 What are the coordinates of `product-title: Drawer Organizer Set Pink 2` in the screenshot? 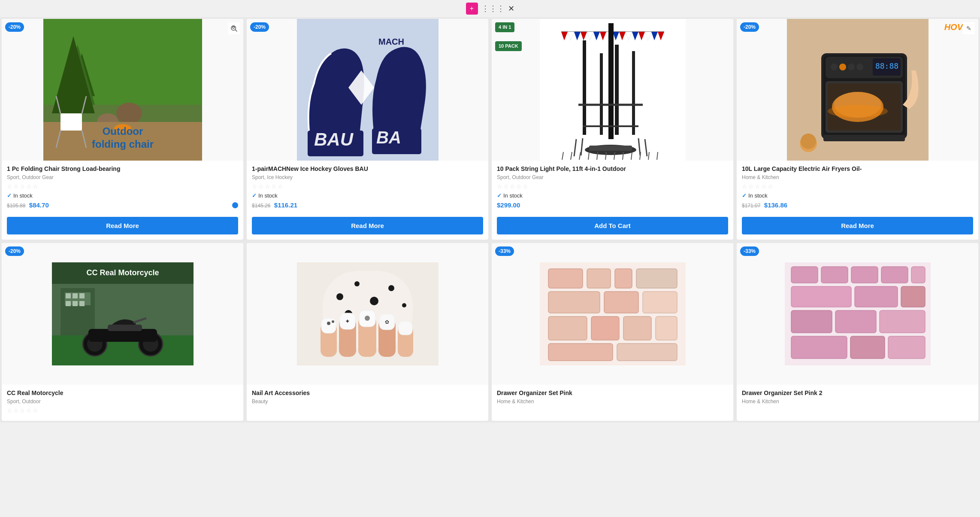 It's located at (857, 393).